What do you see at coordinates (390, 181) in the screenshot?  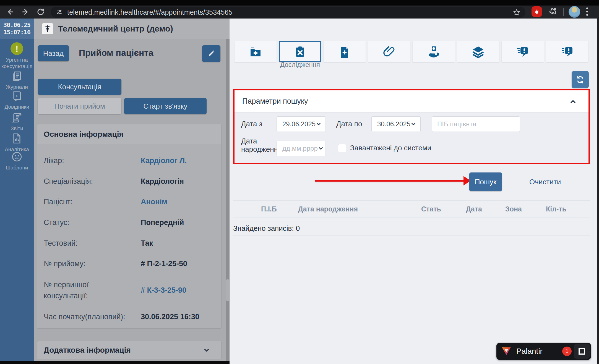 I see `annotation-arrow` at bounding box center [390, 181].